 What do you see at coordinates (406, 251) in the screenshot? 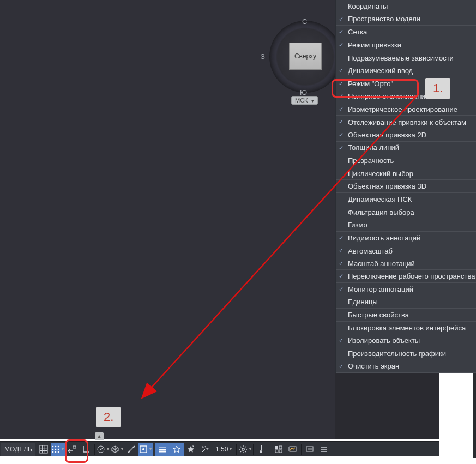
I see `menu-item-автомасштаб: ✓Автомасштаб` at bounding box center [406, 251].